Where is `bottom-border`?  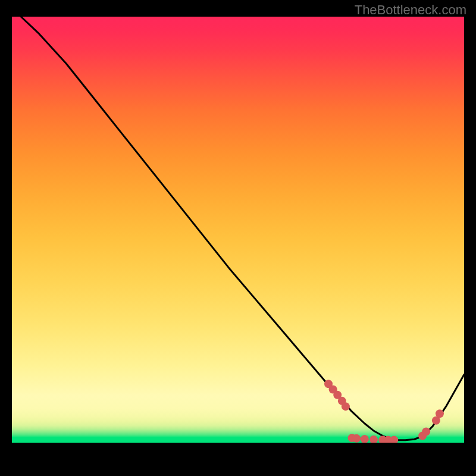 bottom-border is located at coordinates (238, 459).